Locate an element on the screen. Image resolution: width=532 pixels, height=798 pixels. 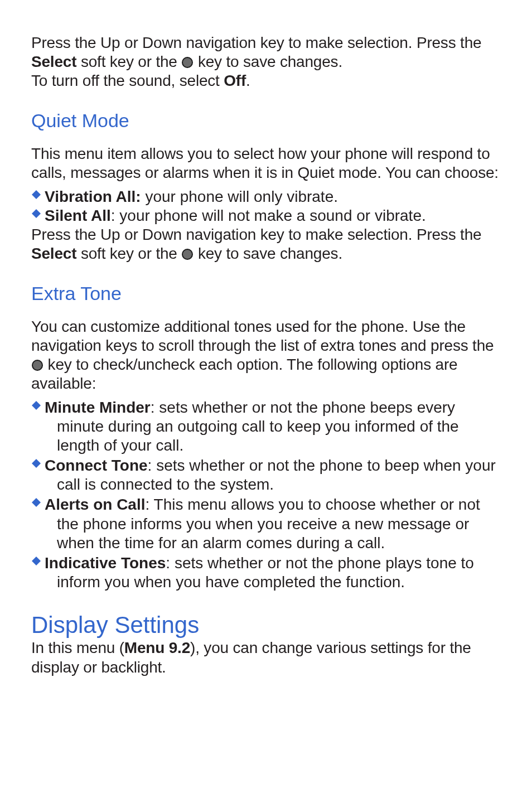
extra-bullet-alerts-on-call: Alerts on Call: This menu allows you to … is located at coordinates (266, 524).